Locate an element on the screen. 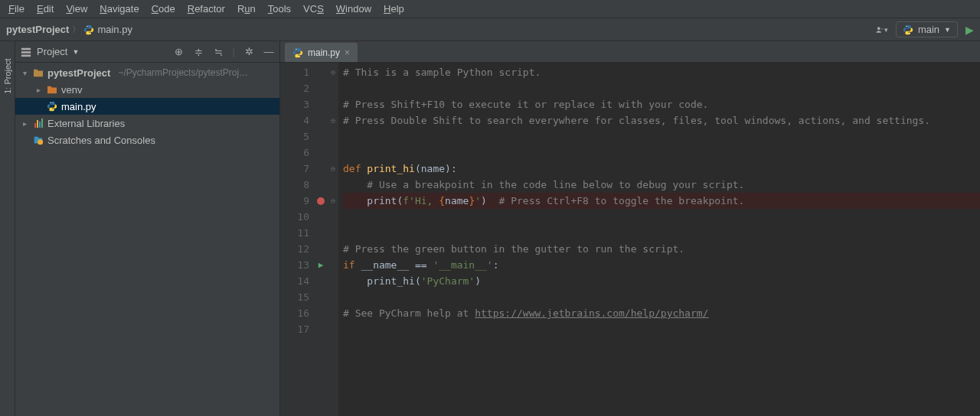 The height and width of the screenshot is (416, 980). chevron-right-icon: 〉 is located at coordinates (77, 29).